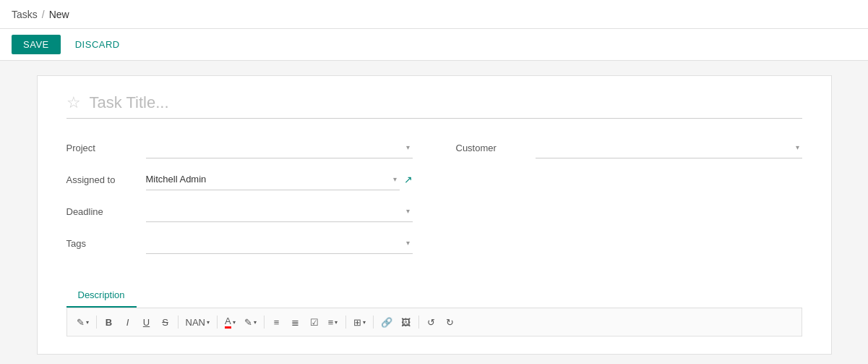 This screenshot has height=364, width=868. Describe the element at coordinates (268, 179) in the screenshot. I see `assigned-to-input` at that location.